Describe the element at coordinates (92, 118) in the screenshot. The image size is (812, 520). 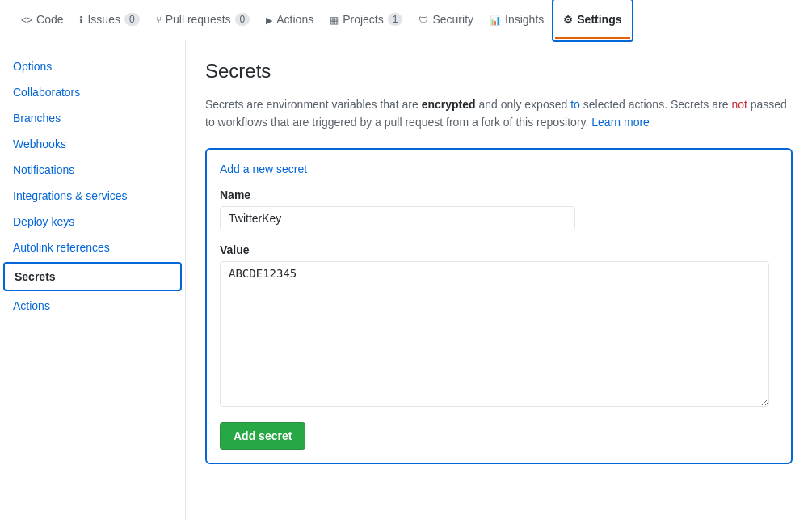
I see `sidebar-item-branches: Branches` at that location.